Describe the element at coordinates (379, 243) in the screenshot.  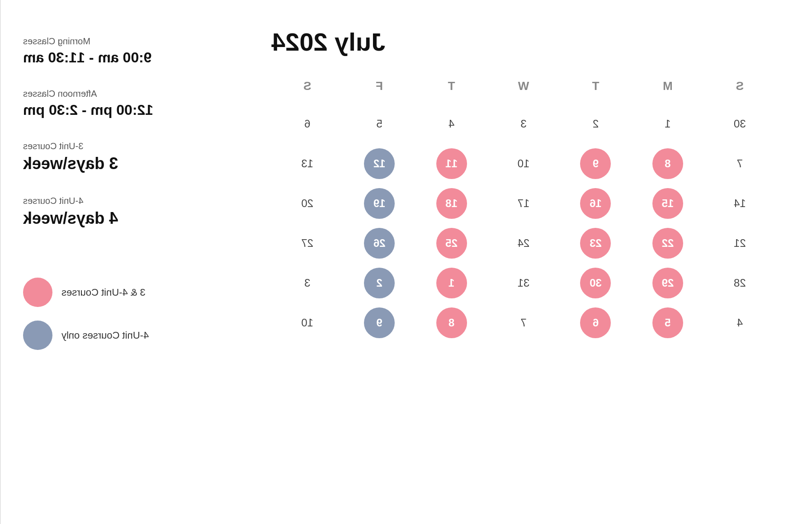
I see `day-cell: 26` at that location.